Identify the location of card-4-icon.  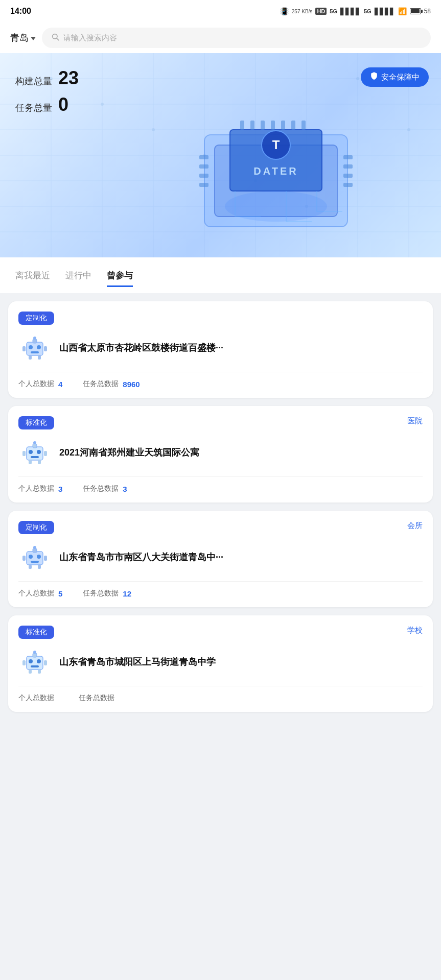
(35, 662).